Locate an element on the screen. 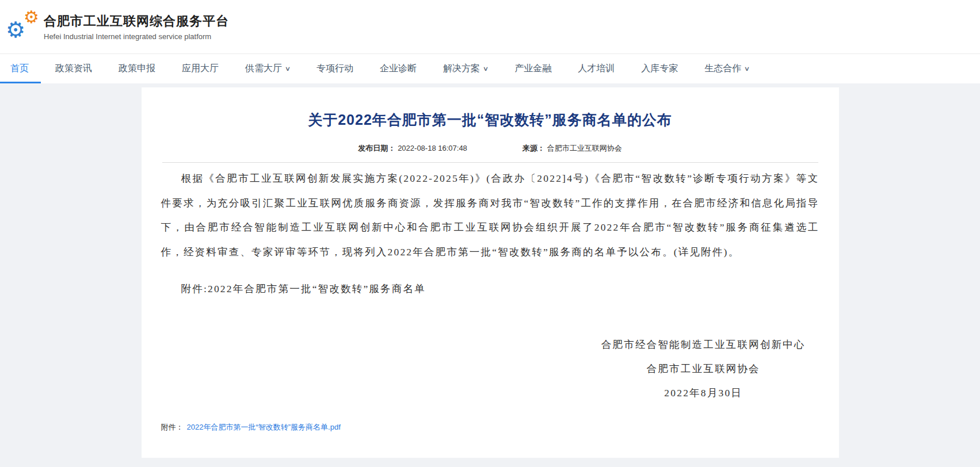 The width and height of the screenshot is (980, 467). nav-item: 供需大厅∨ is located at coordinates (268, 69).